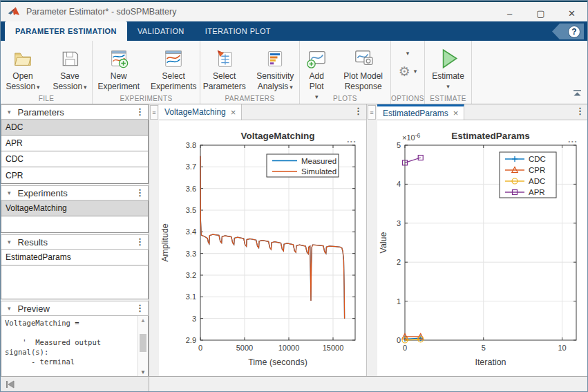 The image size is (588, 392). What do you see at coordinates (143, 372) in the screenshot?
I see `scroll-down-icon: ▼` at bounding box center [143, 372].